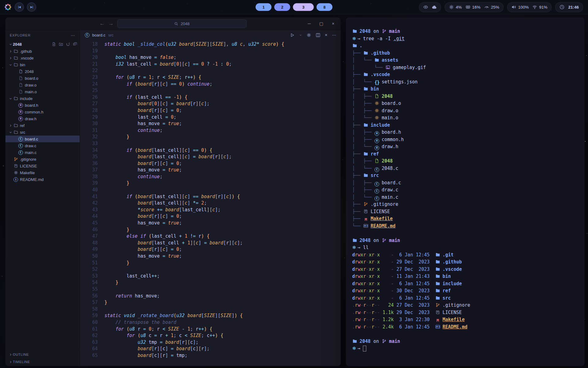  Describe the element at coordinates (43, 355) in the screenshot. I see `outline-section: OUTLINE` at that location.